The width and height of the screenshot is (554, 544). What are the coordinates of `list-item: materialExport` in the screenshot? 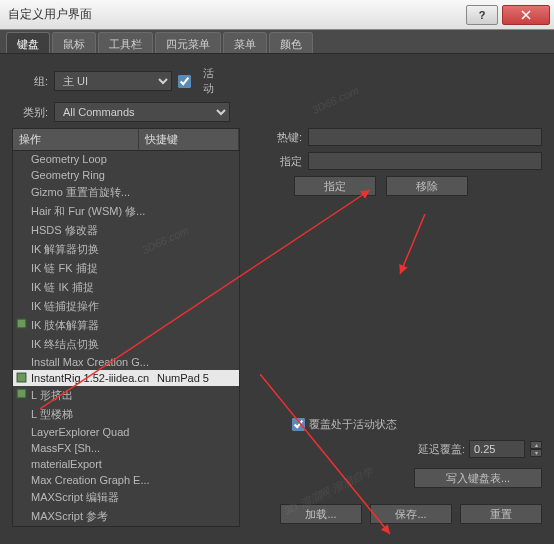 It's located at (126, 464).